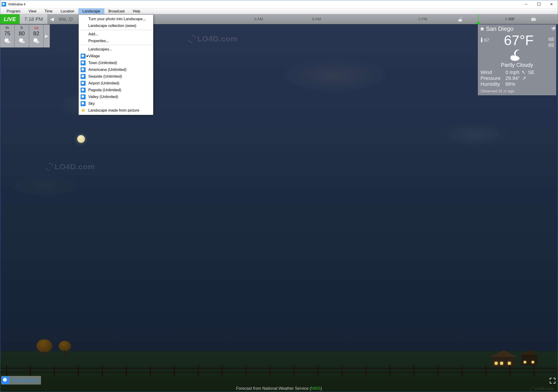  What do you see at coordinates (14, 11) in the screenshot?
I see `menu-program: Program` at bounding box center [14, 11].